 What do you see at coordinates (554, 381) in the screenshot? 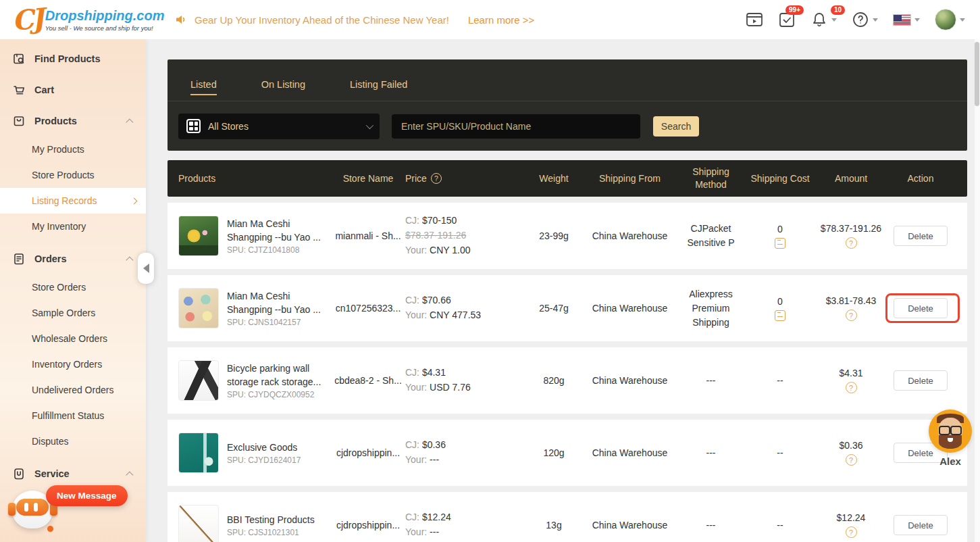
I see `weight: 820g` at bounding box center [554, 381].